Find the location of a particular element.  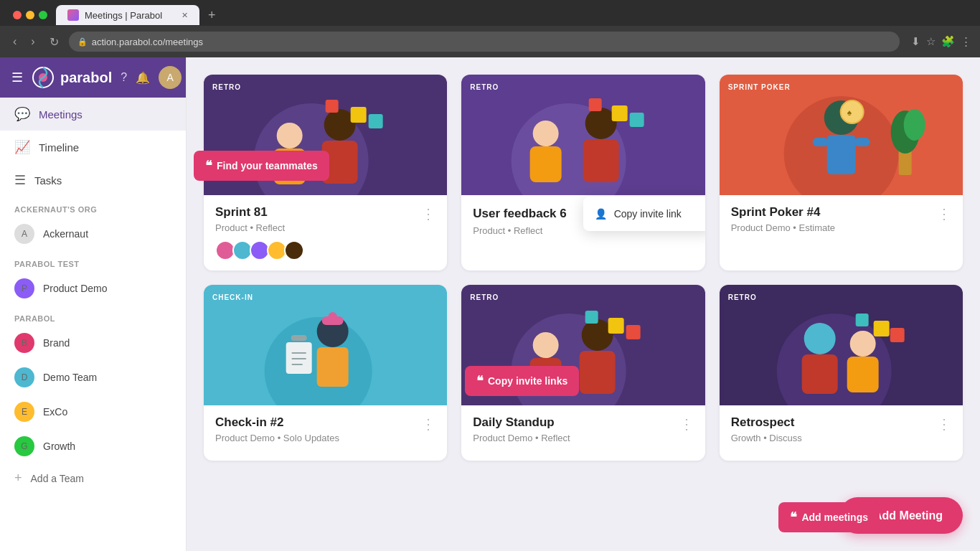

bookmark-icon: ☆ is located at coordinates (931, 42).